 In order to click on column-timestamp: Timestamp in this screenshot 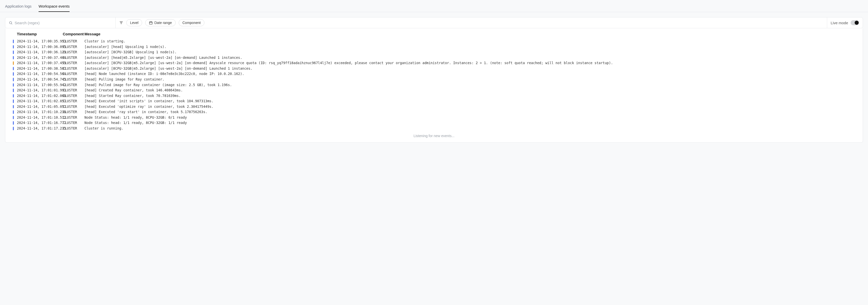, I will do `click(40, 34)`.